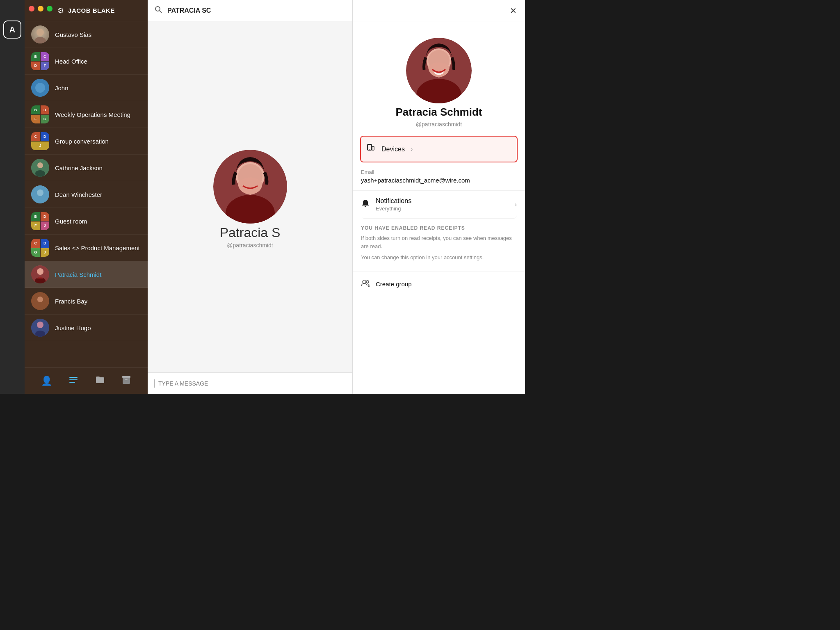  Describe the element at coordinates (73, 328) in the screenshot. I see `sidebar-item-label-justine: Justine Hugo` at that location.